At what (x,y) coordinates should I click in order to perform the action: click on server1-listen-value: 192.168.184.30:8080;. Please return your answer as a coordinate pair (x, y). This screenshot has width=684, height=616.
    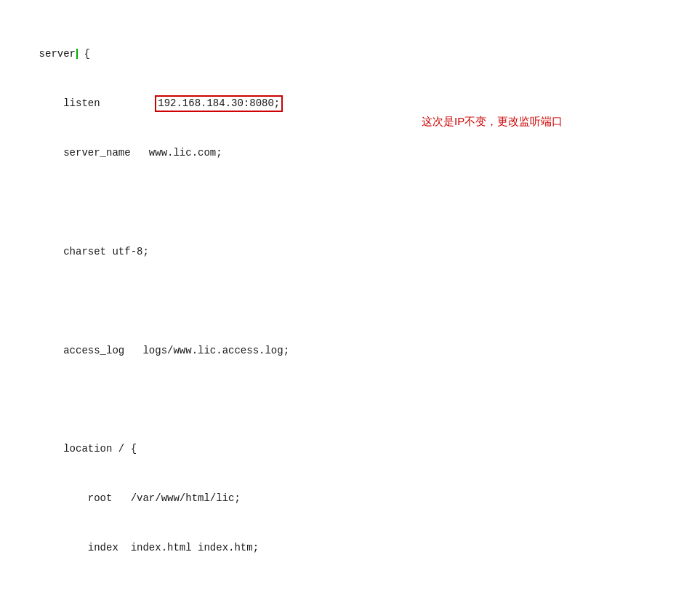
    Looking at the image, I should click on (219, 104).